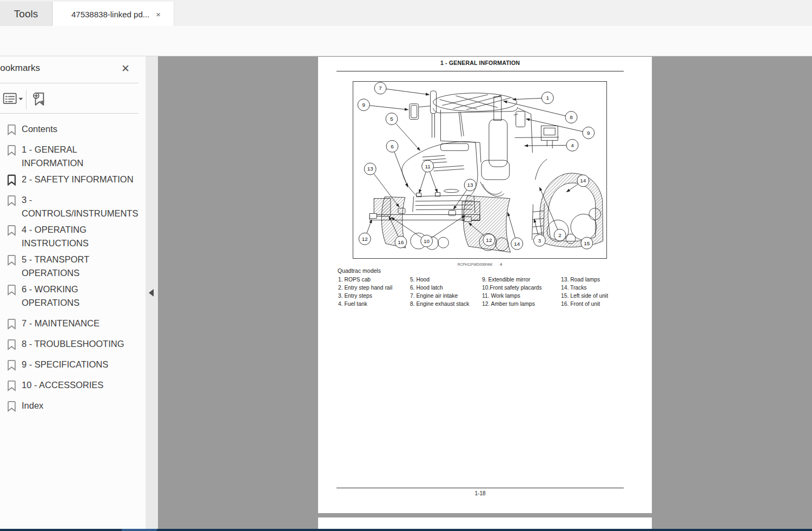 Image resolution: width=812 pixels, height=531 pixels. What do you see at coordinates (80, 237) in the screenshot?
I see `bookmark-label: 4 - OPERATING INSTRUCTIONS` at bounding box center [80, 237].